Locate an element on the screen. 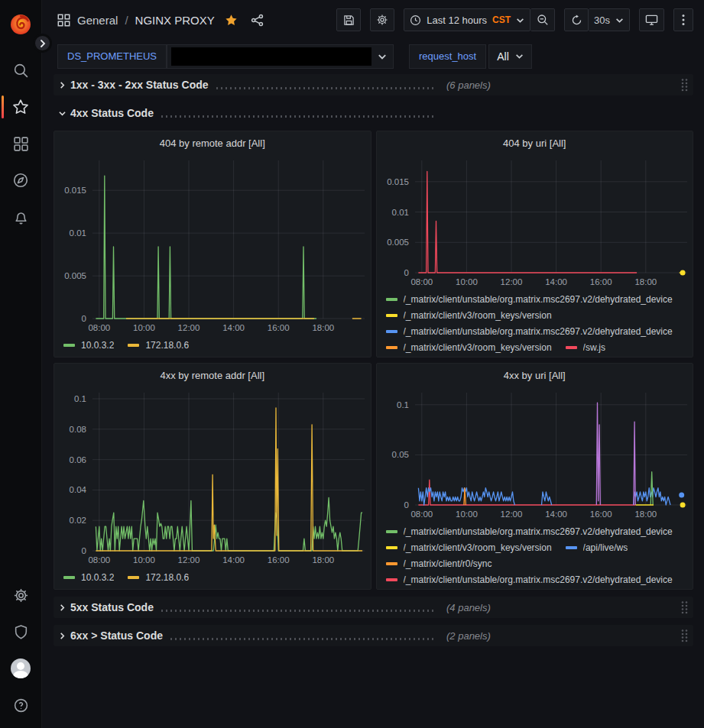 This screenshot has height=728, width=704. svg-text: 10:00 is located at coordinates (144, 328).